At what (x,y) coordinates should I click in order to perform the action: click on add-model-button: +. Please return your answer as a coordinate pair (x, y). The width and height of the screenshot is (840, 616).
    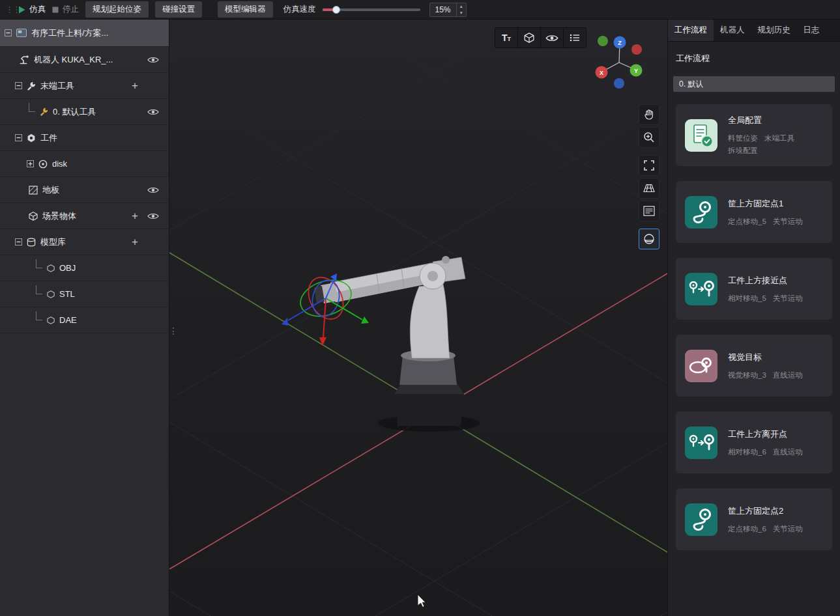
    Looking at the image, I should click on (135, 242).